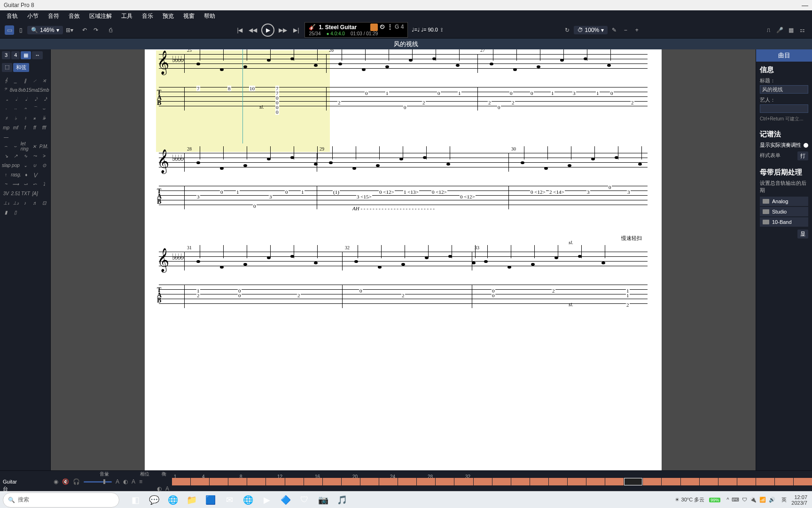  Describe the element at coordinates (803, 156) in the screenshot. I see `stylesheet-button: 打` at that location.